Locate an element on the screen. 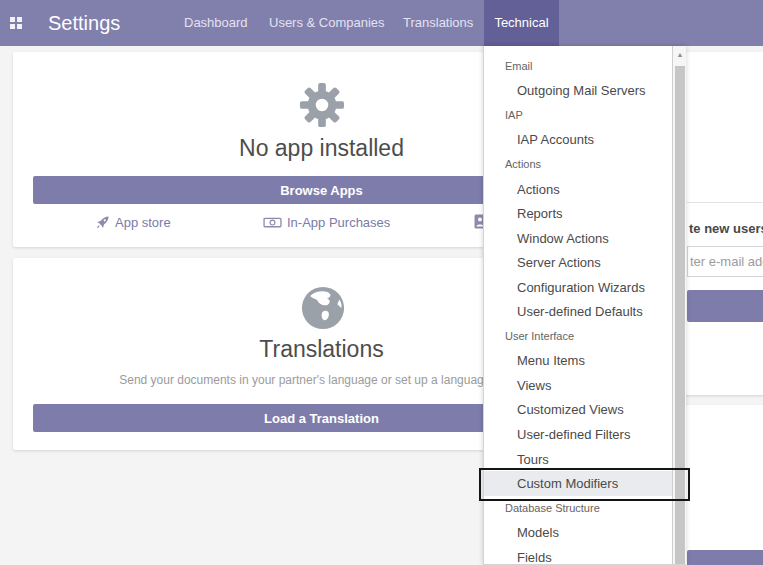  app-store-link: App store is located at coordinates (133, 222).